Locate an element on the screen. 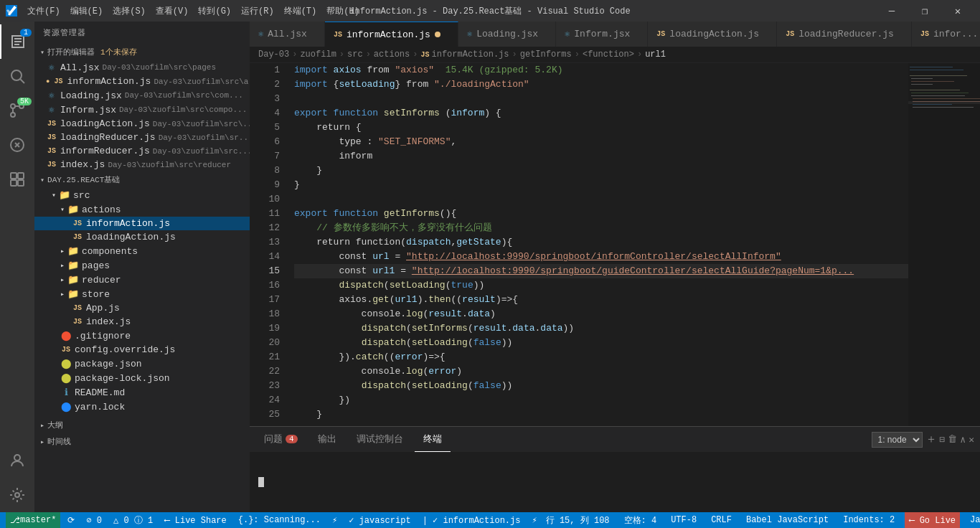 The width and height of the screenshot is (980, 528). sync-button: ⟳ is located at coordinates (71, 520).